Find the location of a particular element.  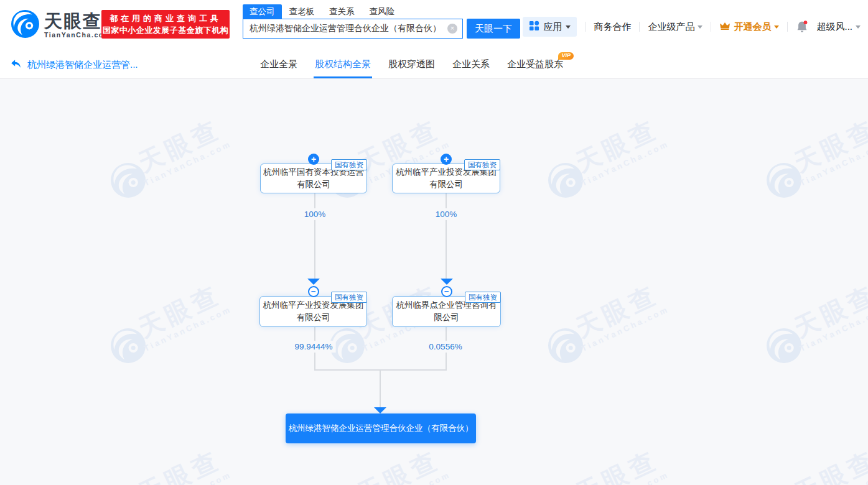

company-name: 杭州临平产业投资发展集团有限公司 is located at coordinates (314, 312).